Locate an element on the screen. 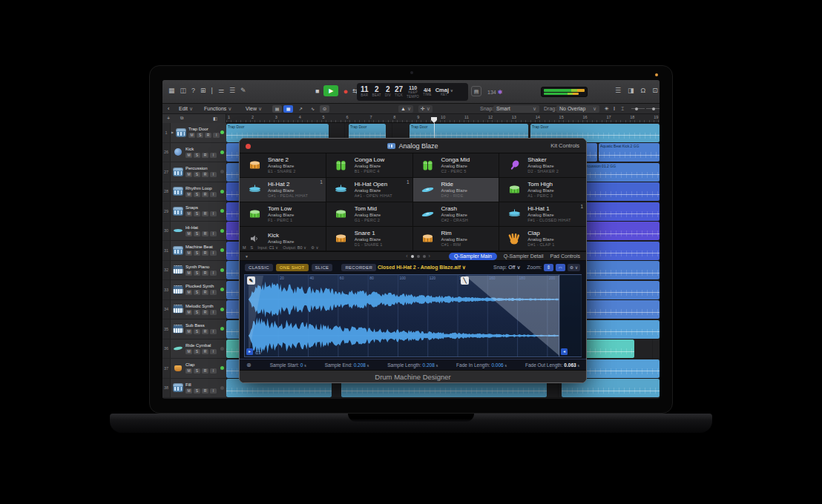  mixer-icon: ☰ is located at coordinates (232, 90).